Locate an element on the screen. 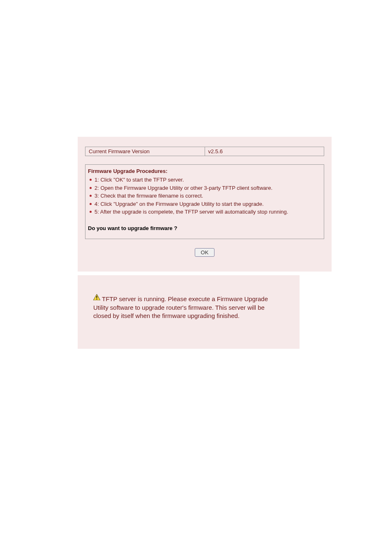  list-item: 5: After the upgrade is compelete, the T… is located at coordinates (205, 212).